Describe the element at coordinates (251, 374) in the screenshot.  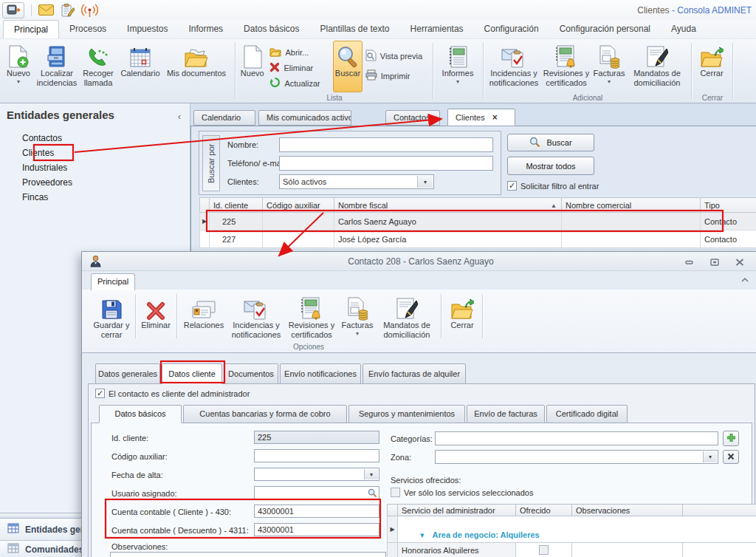
I see `dtab-documentos: Documentos` at that location.